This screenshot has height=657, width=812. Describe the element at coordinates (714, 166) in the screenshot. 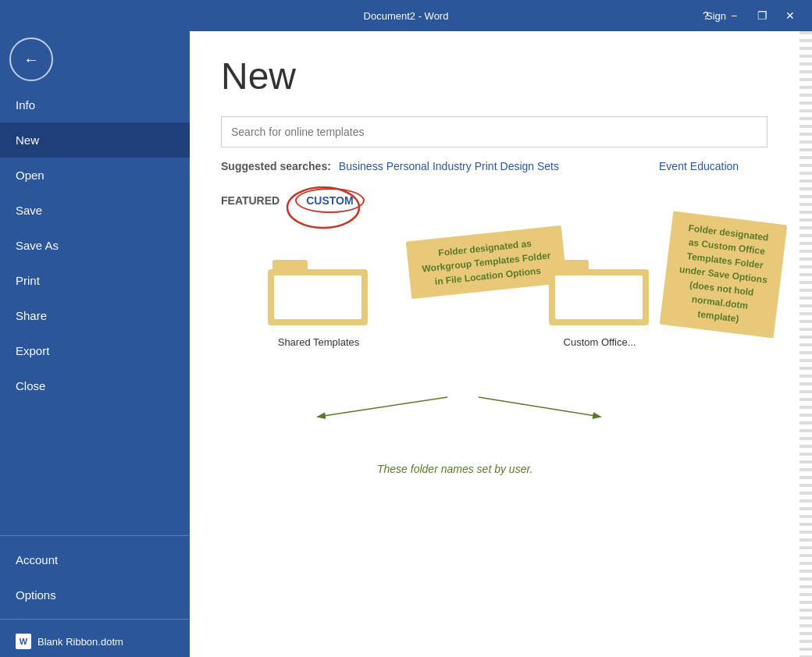

I see `search-link-education: Education` at that location.